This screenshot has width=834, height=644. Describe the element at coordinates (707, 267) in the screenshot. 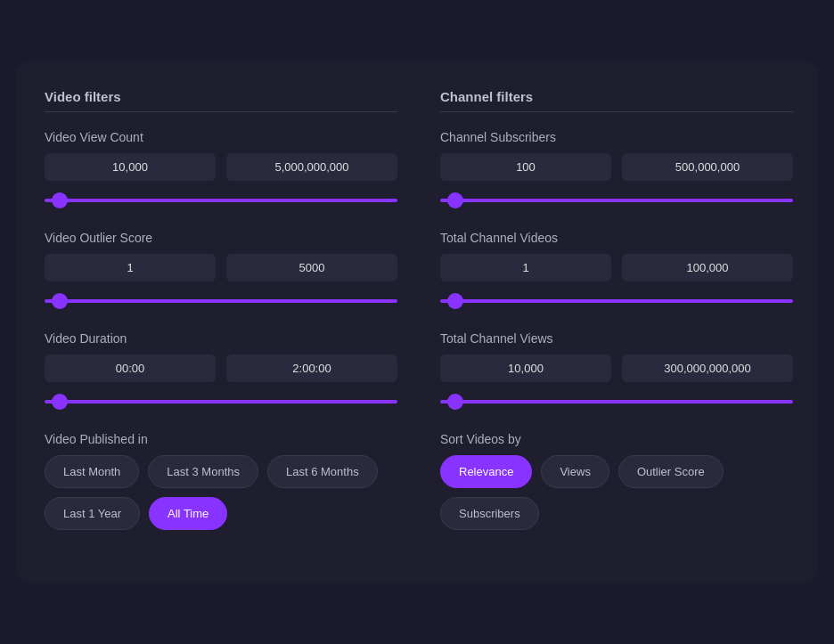

I see `total-channel-videos-max` at that location.